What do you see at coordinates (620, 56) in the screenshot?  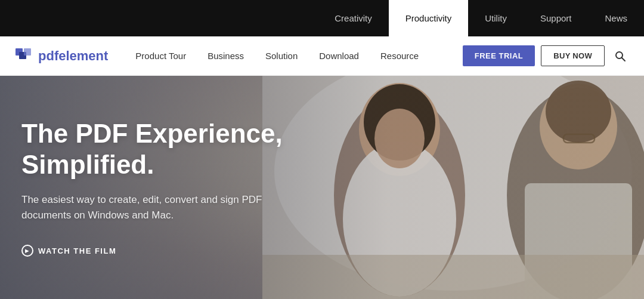 I see `search-button` at bounding box center [620, 56].